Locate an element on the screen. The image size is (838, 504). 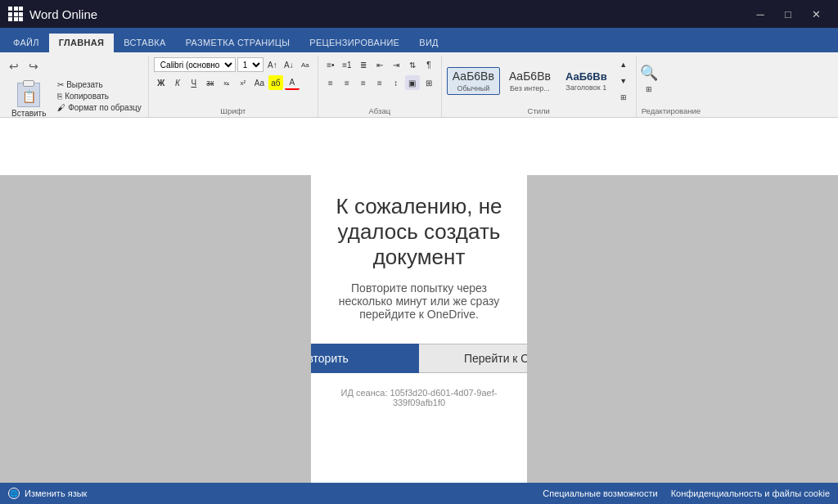
style-no-spacing-label: Без интер... is located at coordinates (530, 88).